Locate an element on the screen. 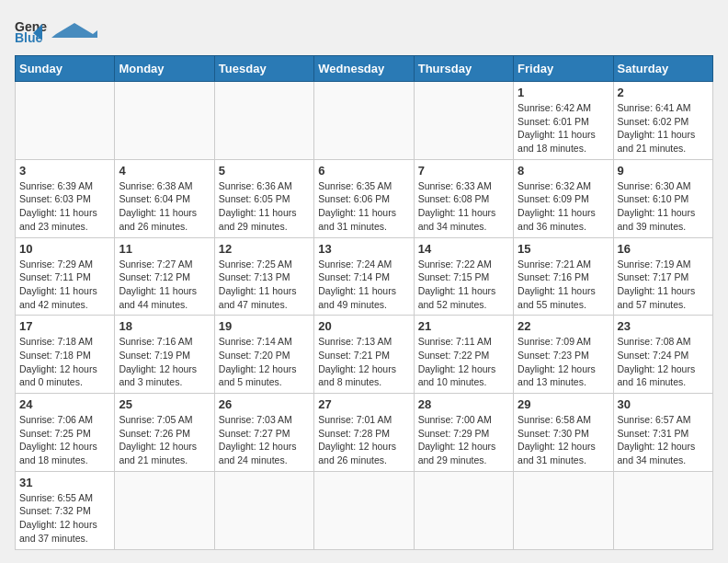  day-info: Sunrise: 7:24 AM Sunset: 7:14 PM Dayligh… is located at coordinates (364, 285).